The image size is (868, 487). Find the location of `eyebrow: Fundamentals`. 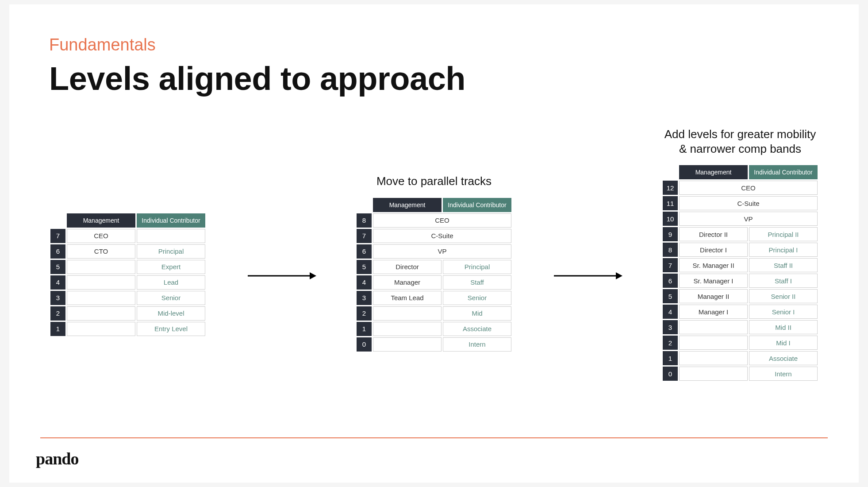

eyebrow: Fundamentals is located at coordinates (434, 45).